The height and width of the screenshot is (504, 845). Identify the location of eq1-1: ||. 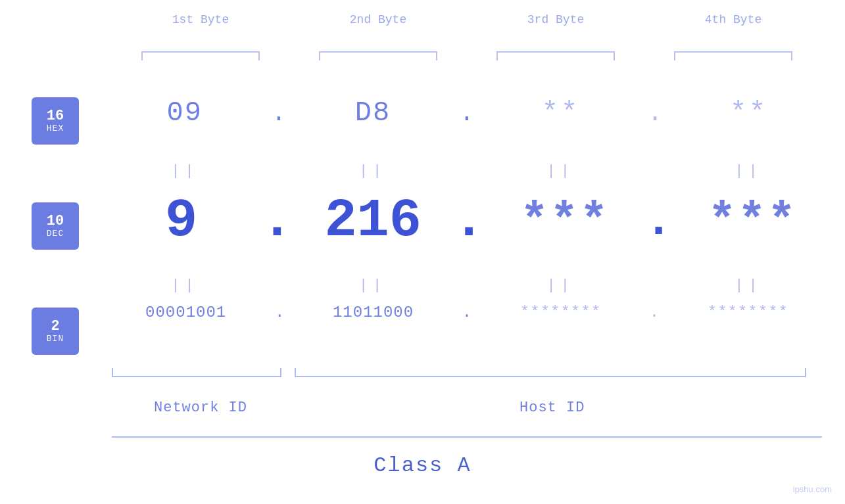
(185, 171).